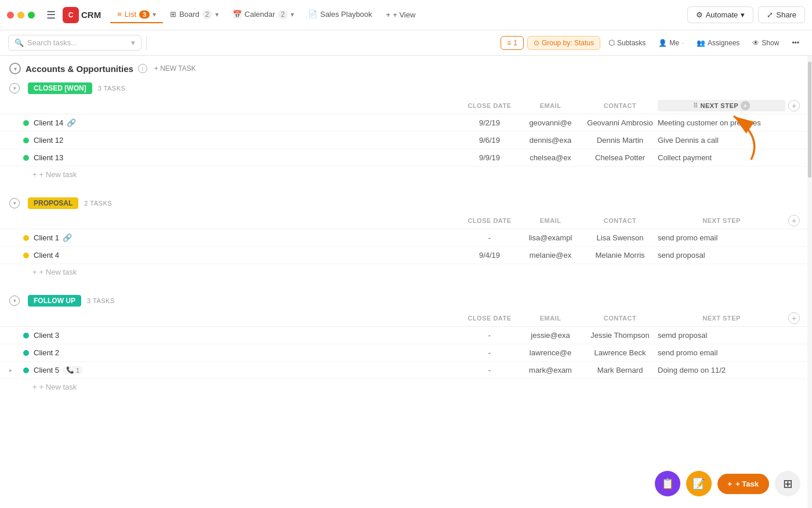 The height and width of the screenshot is (508, 812). I want to click on group-label-follow-up: FOLLOW UP, so click(55, 301).